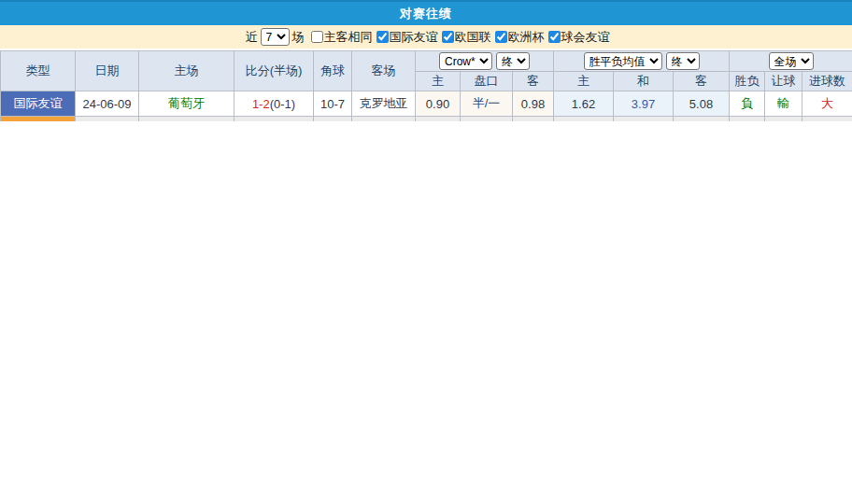 The width and height of the screenshot is (852, 504). Describe the element at coordinates (702, 105) in the screenshot. I see `avg-away-cell: 5.08` at that location.